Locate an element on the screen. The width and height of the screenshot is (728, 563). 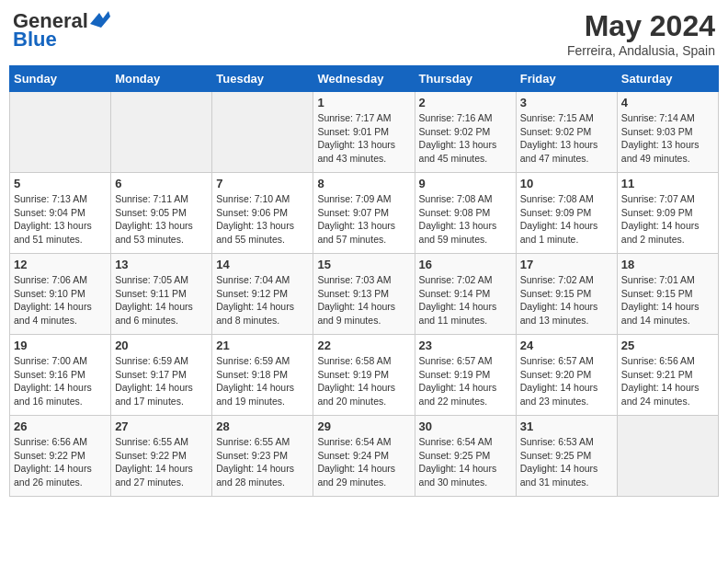
day-info: Sunrise: 6:57 AM Sunset: 9:20 PM Dayligh… is located at coordinates (566, 381).